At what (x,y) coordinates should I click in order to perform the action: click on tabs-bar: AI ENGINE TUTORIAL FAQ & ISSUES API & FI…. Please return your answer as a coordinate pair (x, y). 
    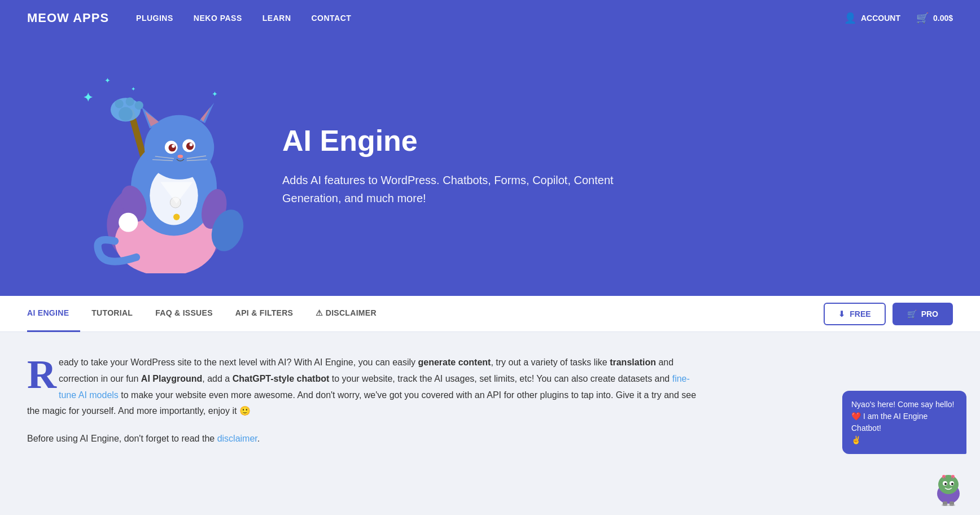
    Looking at the image, I should click on (490, 314).